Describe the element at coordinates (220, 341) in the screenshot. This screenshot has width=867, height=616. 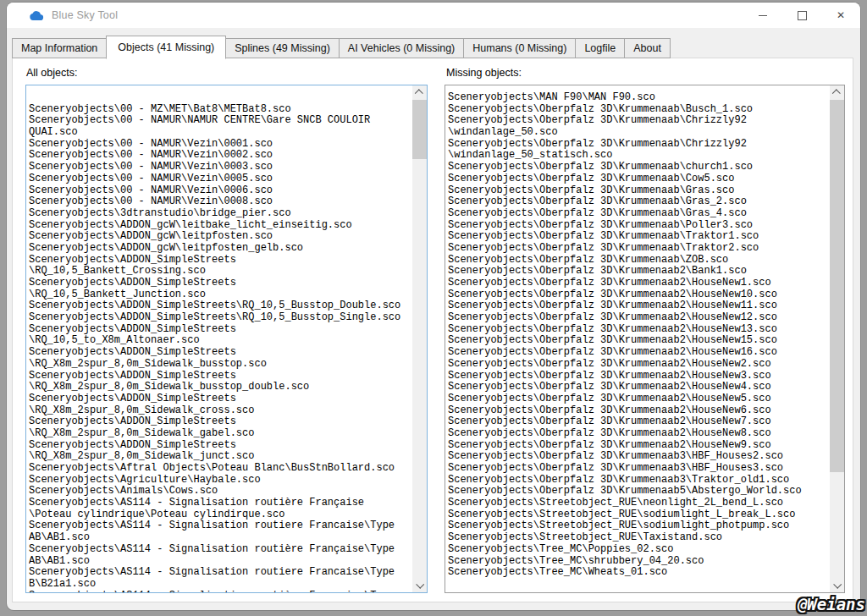
I see `list-item: \RQ_10,5_to_X8m_Altonaer.sco` at that location.